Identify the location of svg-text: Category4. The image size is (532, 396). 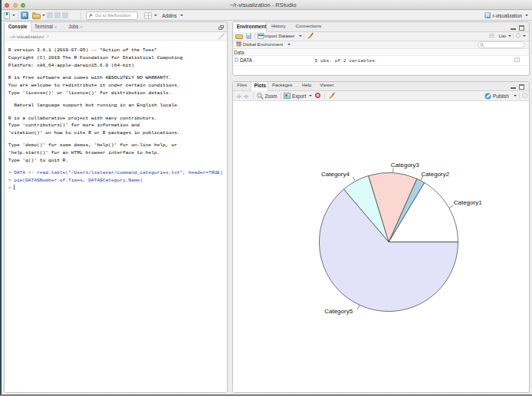
(336, 175).